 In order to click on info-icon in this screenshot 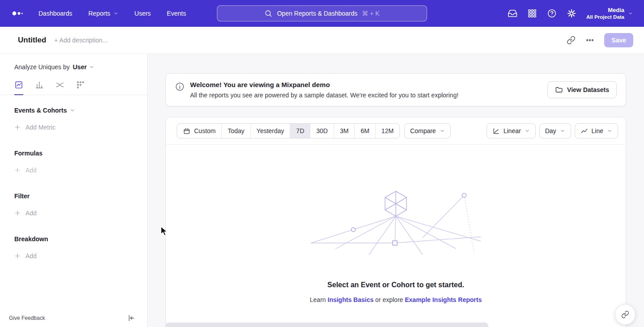, I will do `click(180, 87)`.